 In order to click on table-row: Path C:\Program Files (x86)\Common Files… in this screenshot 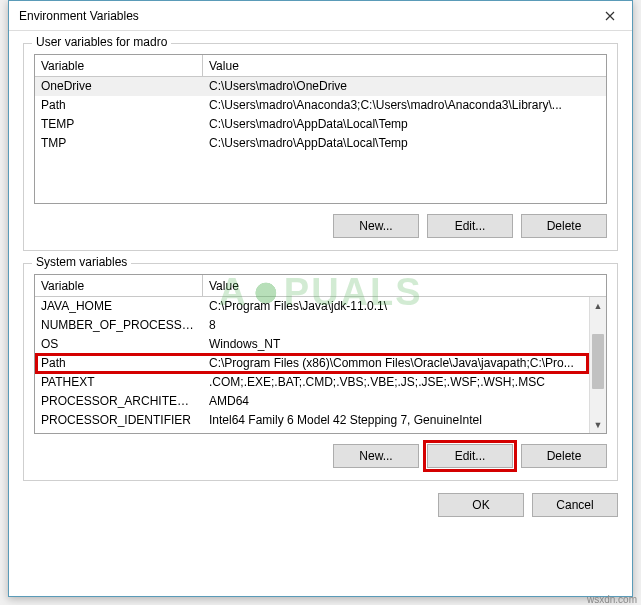, I will do `click(320, 364)`.